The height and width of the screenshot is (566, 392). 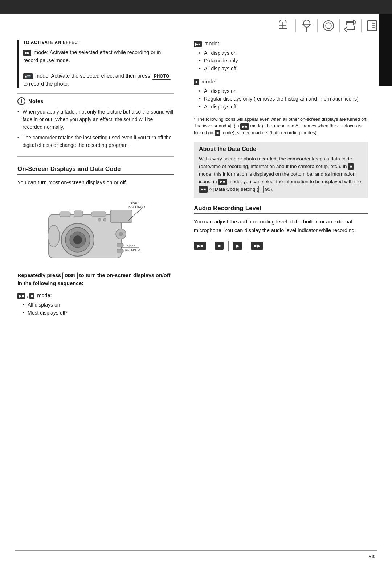 I want to click on display-item-3-3: All displays off, so click(x=283, y=107).